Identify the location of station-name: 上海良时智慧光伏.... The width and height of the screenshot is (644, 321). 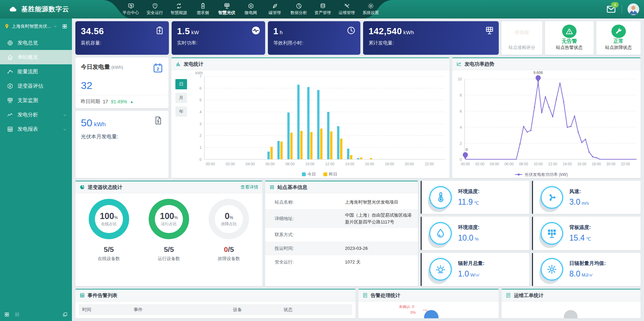
(32, 26).